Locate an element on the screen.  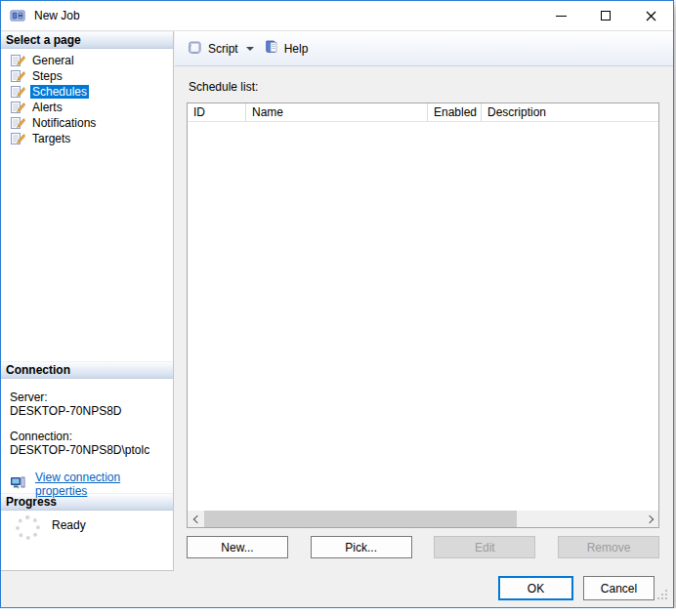
column-header-enabled: Enabled is located at coordinates (455, 112).